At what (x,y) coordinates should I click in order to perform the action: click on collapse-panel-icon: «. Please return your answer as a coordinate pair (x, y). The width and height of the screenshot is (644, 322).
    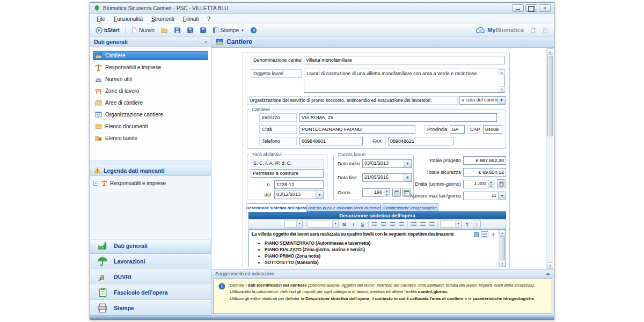
    Looking at the image, I should click on (206, 42).